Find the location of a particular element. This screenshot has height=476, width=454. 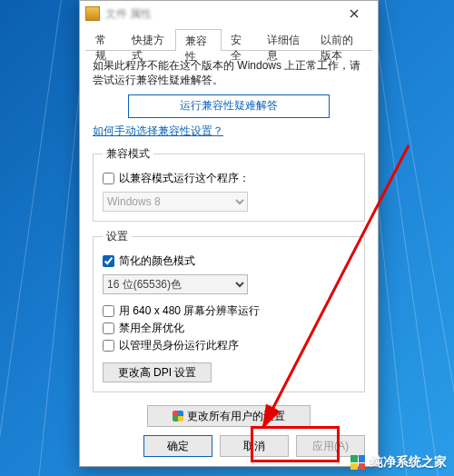

run-troubleshooter-button: 运行兼容性疑难解答 is located at coordinates (229, 106).